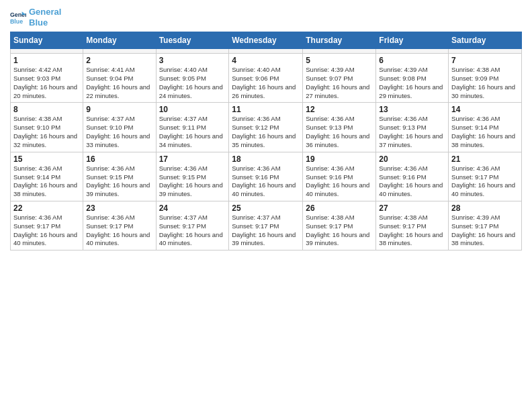 This screenshot has height=411, width=532. I want to click on day-number: 6, so click(412, 60).